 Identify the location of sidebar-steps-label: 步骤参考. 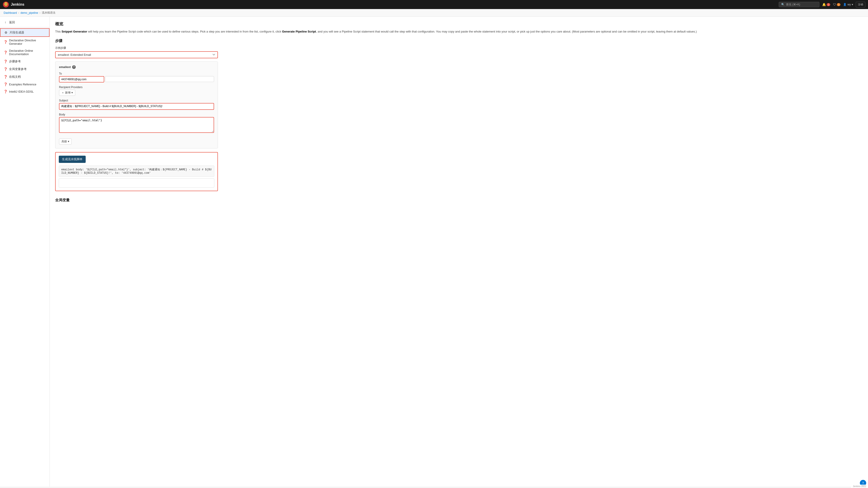
(15, 61).